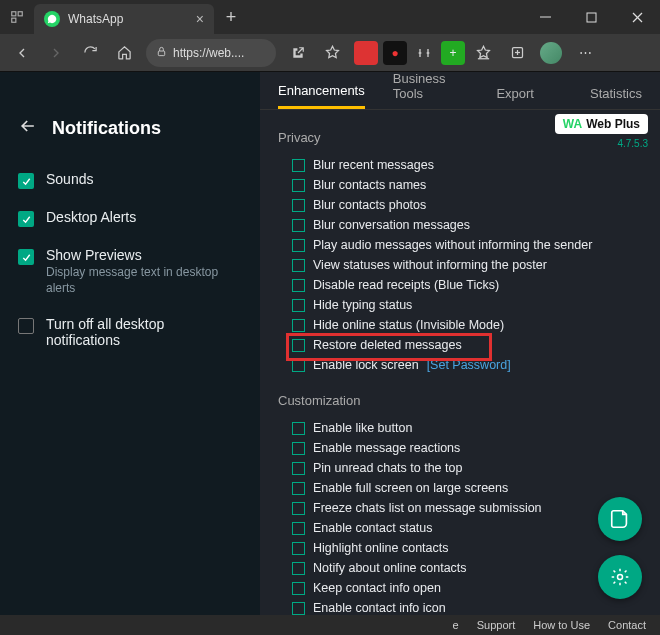  I want to click on customization-option: Enable message reactions, so click(467, 448).